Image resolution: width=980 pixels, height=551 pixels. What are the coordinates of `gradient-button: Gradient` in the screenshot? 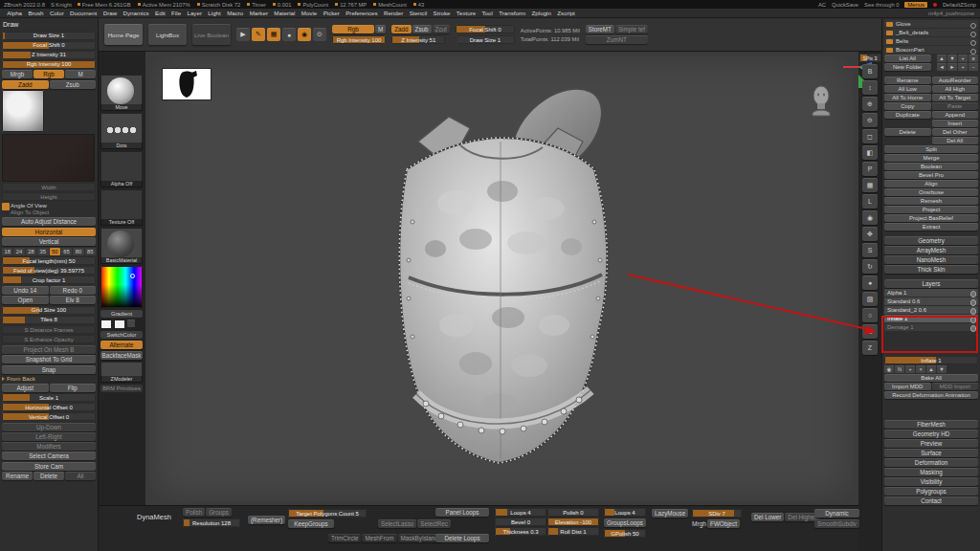 It's located at (122, 314).